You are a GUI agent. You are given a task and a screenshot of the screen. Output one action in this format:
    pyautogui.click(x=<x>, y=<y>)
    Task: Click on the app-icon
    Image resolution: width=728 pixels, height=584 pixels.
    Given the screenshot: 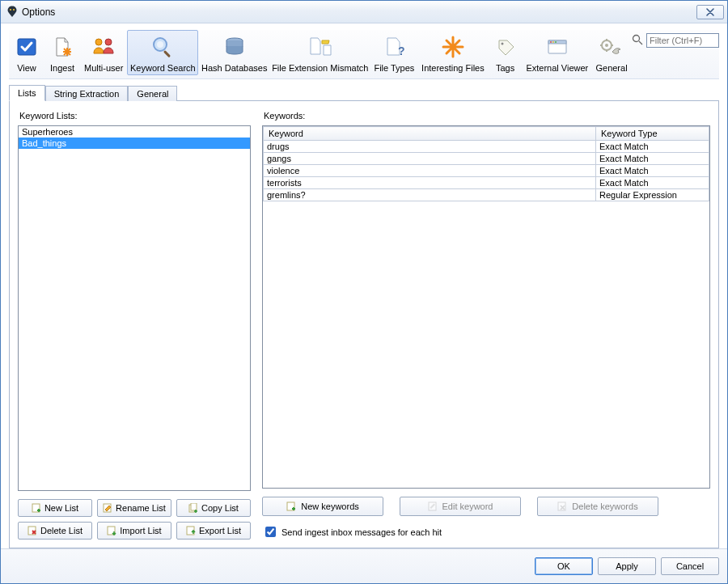 What is the action you would take?
    pyautogui.click(x=12, y=12)
    